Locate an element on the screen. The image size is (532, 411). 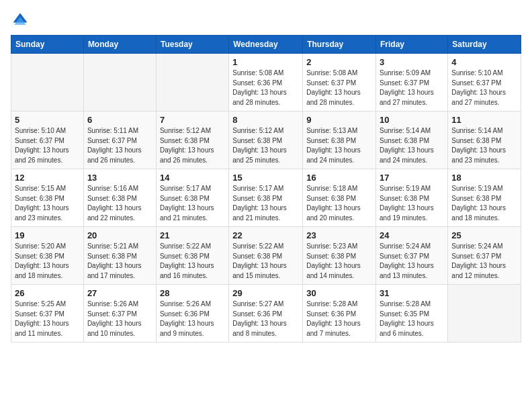
calendar-cell: 14Sunrise: 5:17 AMSunset: 6:38 PMDayligh… is located at coordinates (192, 198).